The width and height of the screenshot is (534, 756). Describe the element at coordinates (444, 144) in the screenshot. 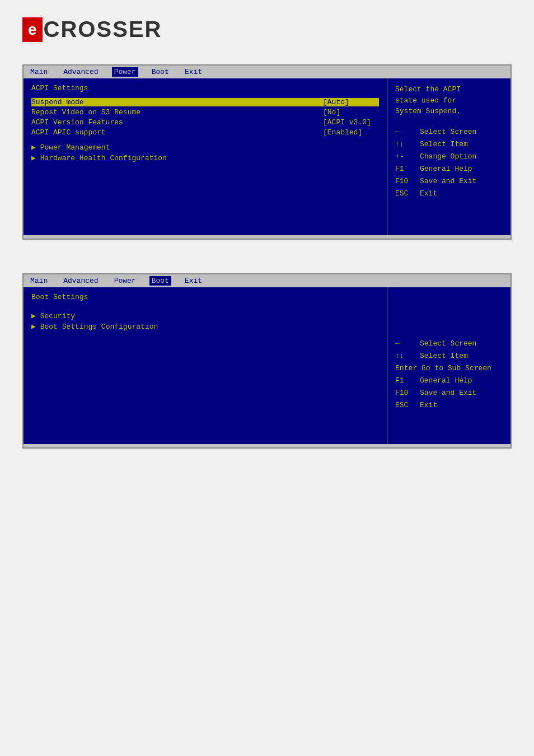

I see `keybind-desc-1: Select Item` at that location.